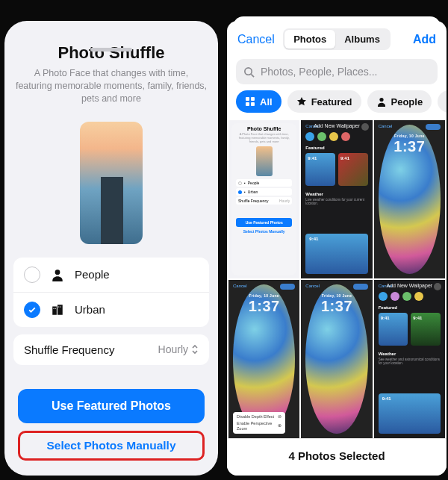 Image resolution: width=448 pixels, height=480 pixels. What do you see at coordinates (415, 40) in the screenshot?
I see `add-button: Add` at bounding box center [415, 40].